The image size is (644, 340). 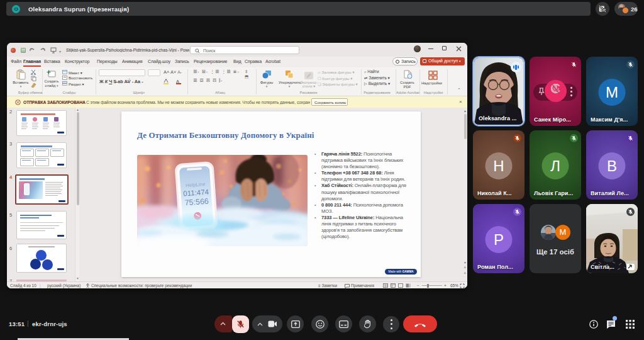 I want to click on svg-text: 75:566, so click(x=196, y=203).